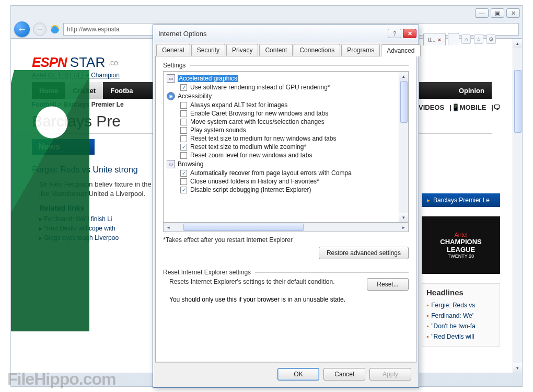  What do you see at coordinates (497, 13) in the screenshot?
I see `maximize-button: ▣` at bounding box center [497, 13].